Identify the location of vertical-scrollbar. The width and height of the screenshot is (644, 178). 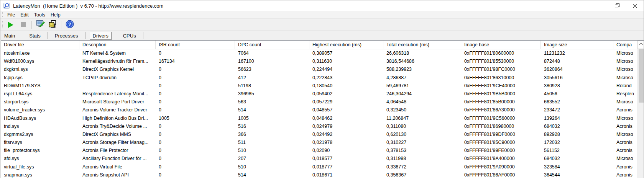
(641, 109).